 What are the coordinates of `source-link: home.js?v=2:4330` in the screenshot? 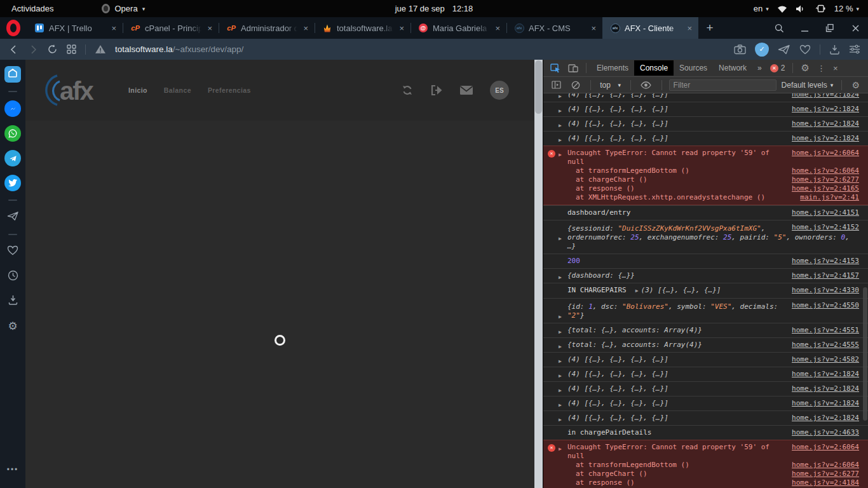 It's located at (825, 290).